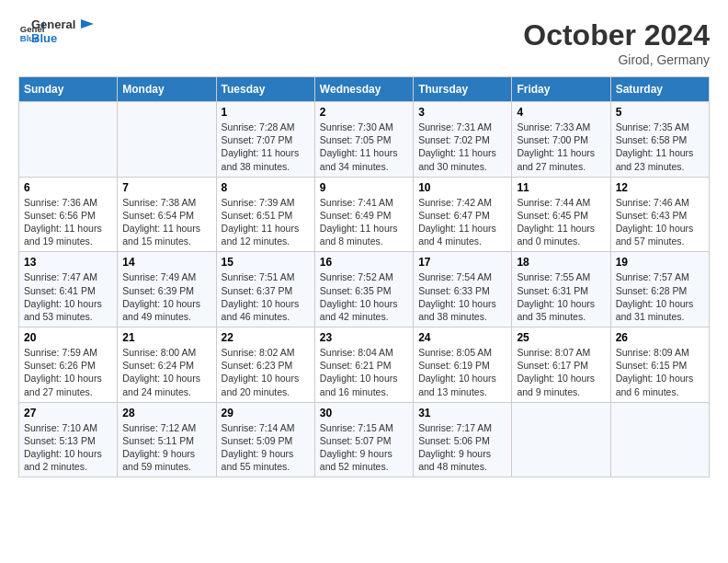 Image resolution: width=728 pixels, height=563 pixels. I want to click on day-info: Sunrise: 7:41 AMSunset: 6:49 PMDaylight:…, so click(364, 223).